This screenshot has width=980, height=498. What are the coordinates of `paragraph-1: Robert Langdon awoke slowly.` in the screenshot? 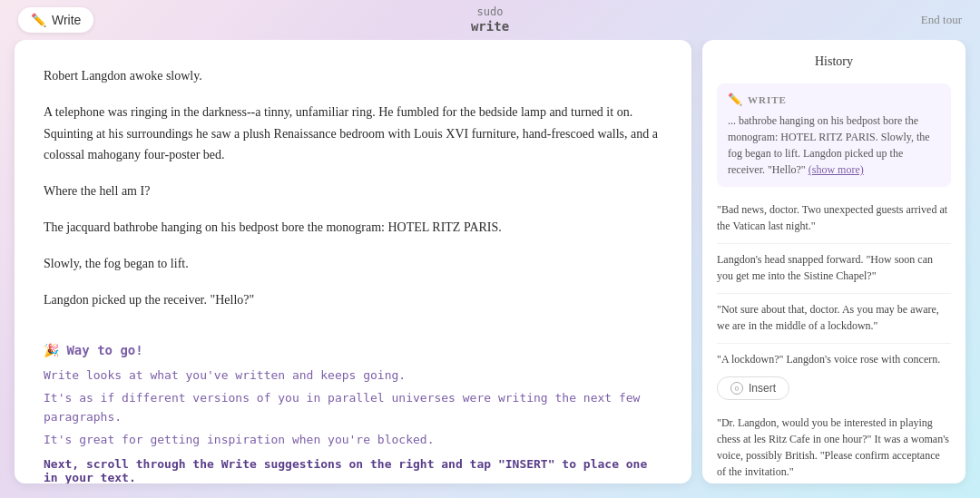 It's located at (353, 76).